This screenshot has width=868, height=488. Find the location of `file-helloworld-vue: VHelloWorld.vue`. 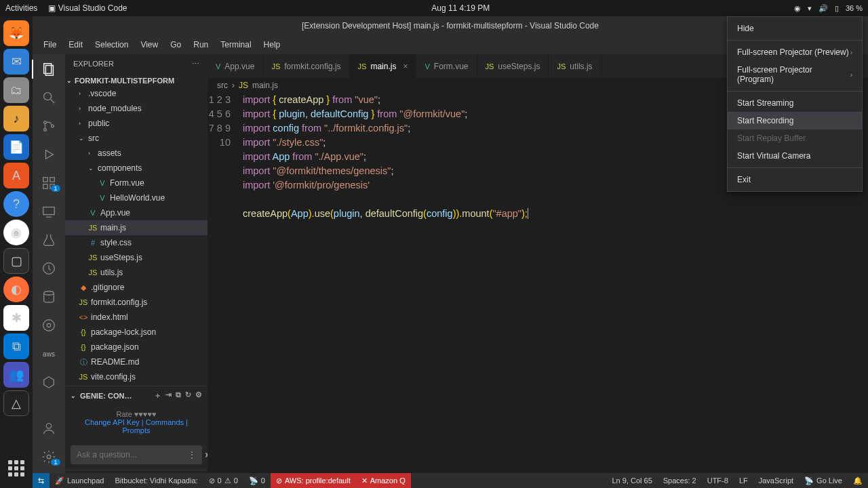

file-helloworld-vue: VHelloWorld.vue is located at coordinates (136, 198).